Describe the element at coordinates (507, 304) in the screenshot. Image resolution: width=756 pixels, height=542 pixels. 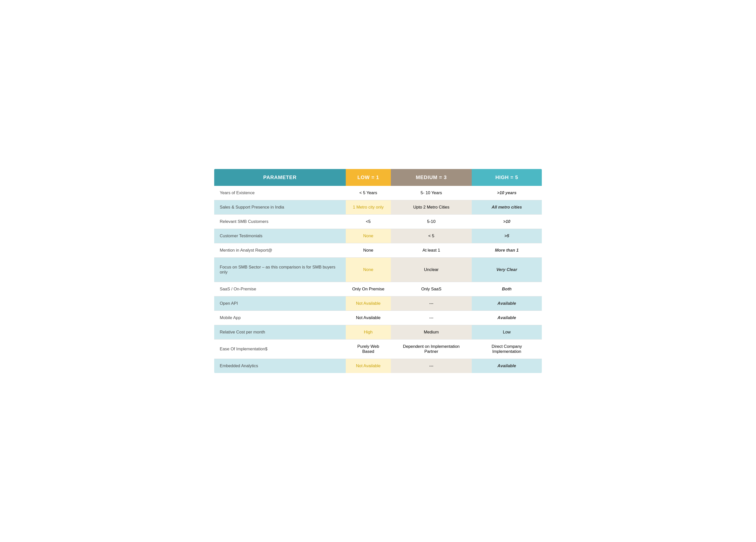
I see `high-cell-open-api: Available` at that location.